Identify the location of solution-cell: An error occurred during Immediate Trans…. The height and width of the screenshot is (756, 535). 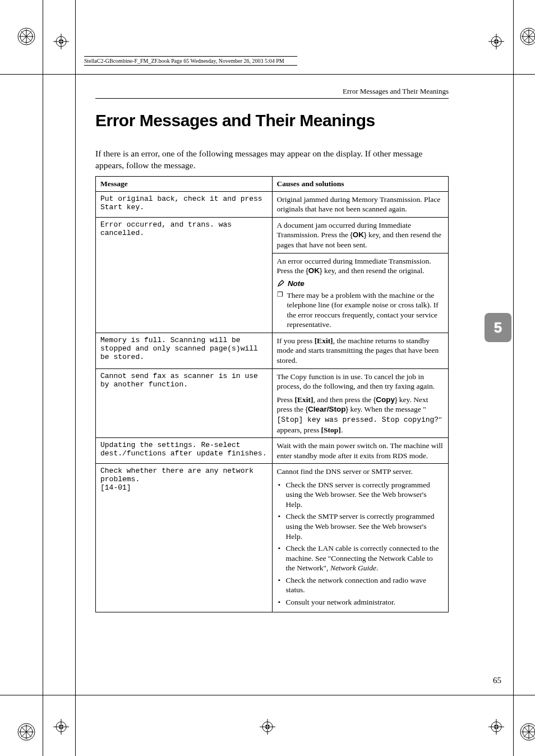
(360, 293).